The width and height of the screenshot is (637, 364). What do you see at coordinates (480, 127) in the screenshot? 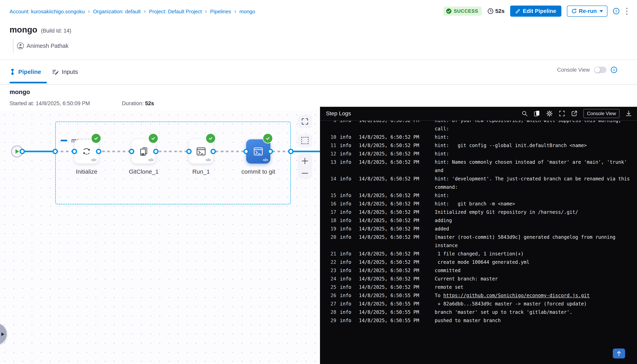
I see `log-row: 9info14/8/2025, 6:50:52 PMhint: of your …` at bounding box center [480, 127].